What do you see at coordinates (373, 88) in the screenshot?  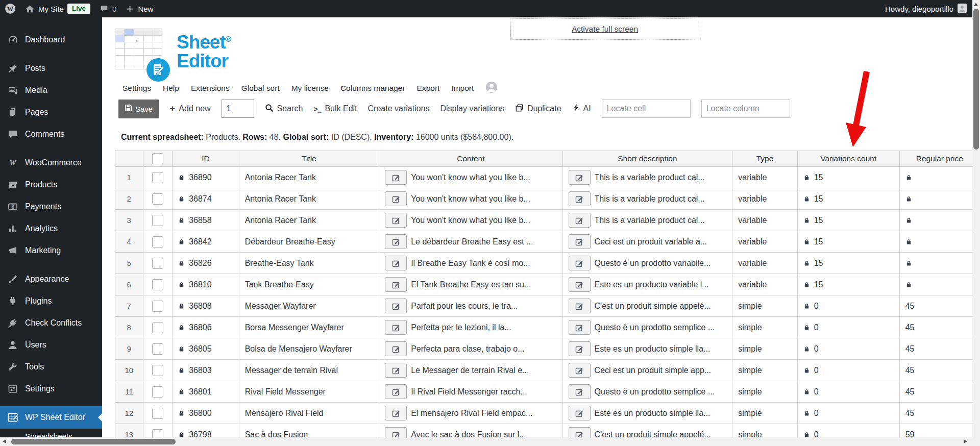 I see `plugin-menu-item-columns-manager: Columns manager` at bounding box center [373, 88].